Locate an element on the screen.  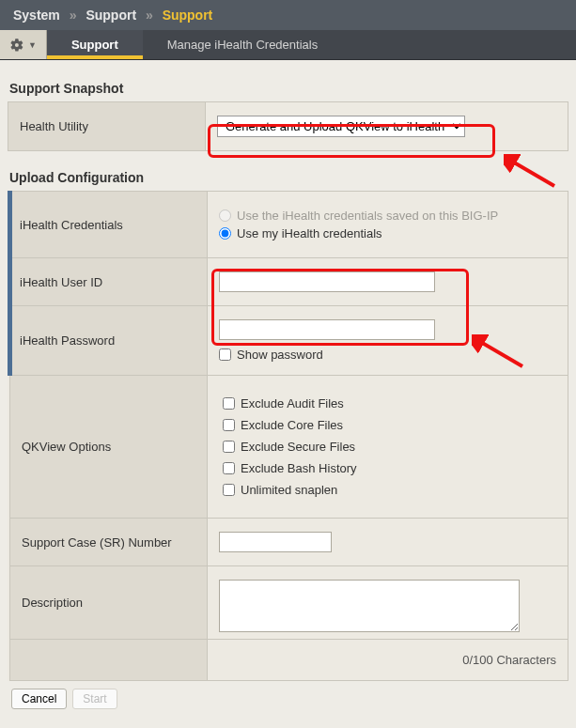
show-password-check: Show password is located at coordinates (271, 355).